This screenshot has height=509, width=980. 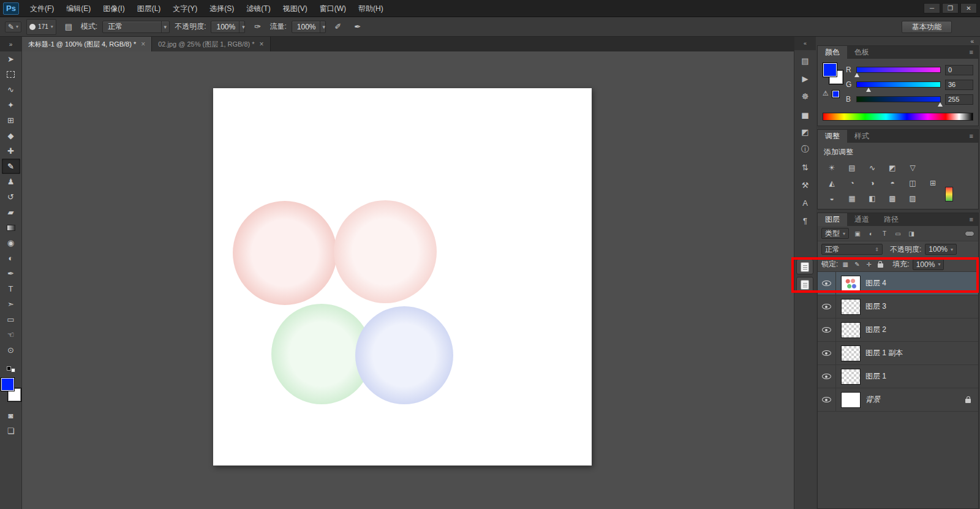 I want to click on tab-styles: 样式, so click(x=862, y=136).